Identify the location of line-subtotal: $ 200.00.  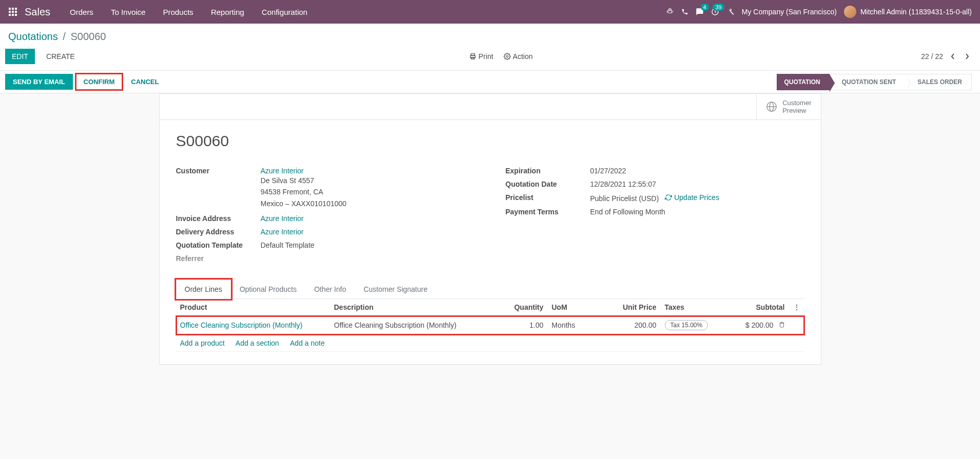
(760, 325).